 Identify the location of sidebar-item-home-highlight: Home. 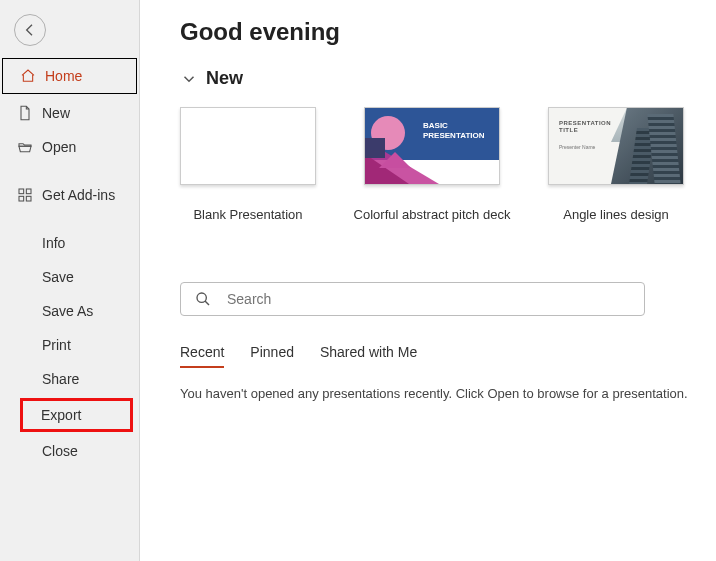
(70, 76).